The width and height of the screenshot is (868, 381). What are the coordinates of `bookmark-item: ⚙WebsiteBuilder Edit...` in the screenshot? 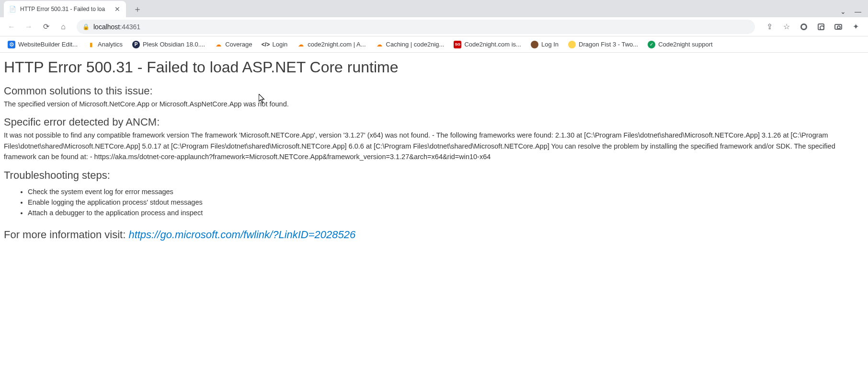 It's located at (43, 45).